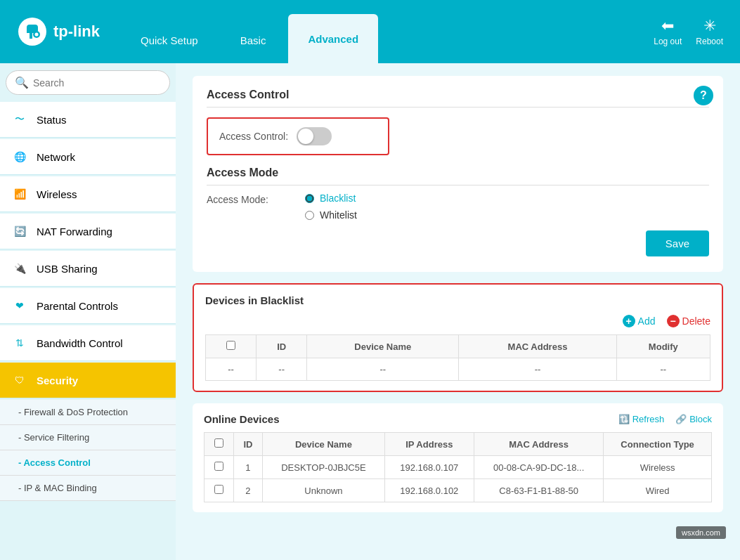 This screenshot has height=560, width=740. Describe the element at coordinates (370, 32) in the screenshot. I see `header: tp-link Quick Setup Basic Advanced ⬅ Log…` at that location.